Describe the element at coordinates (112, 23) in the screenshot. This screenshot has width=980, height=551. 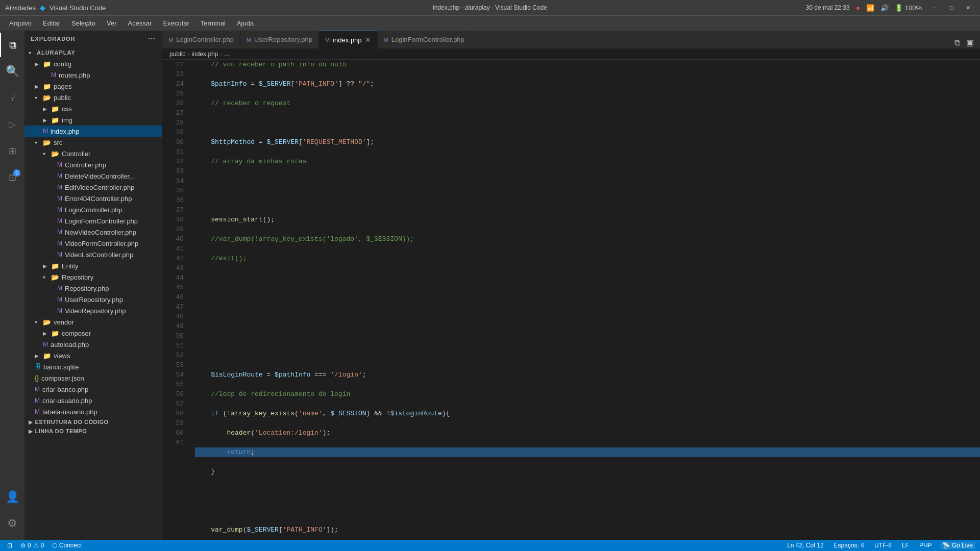
I see `menu-ver: Ver` at that location.